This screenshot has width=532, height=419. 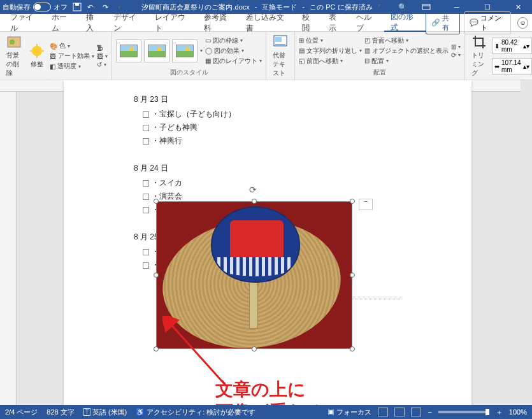 What do you see at coordinates (8, 248) in the screenshot?
I see `vertical-ruler` at bounding box center [8, 248].